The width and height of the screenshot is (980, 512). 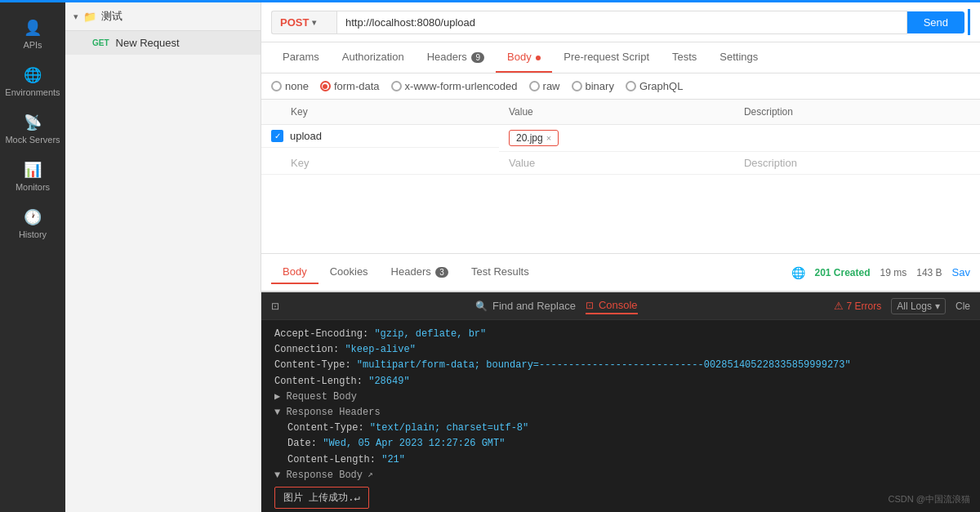 I want to click on col-key-header: Key, so click(x=381, y=113).